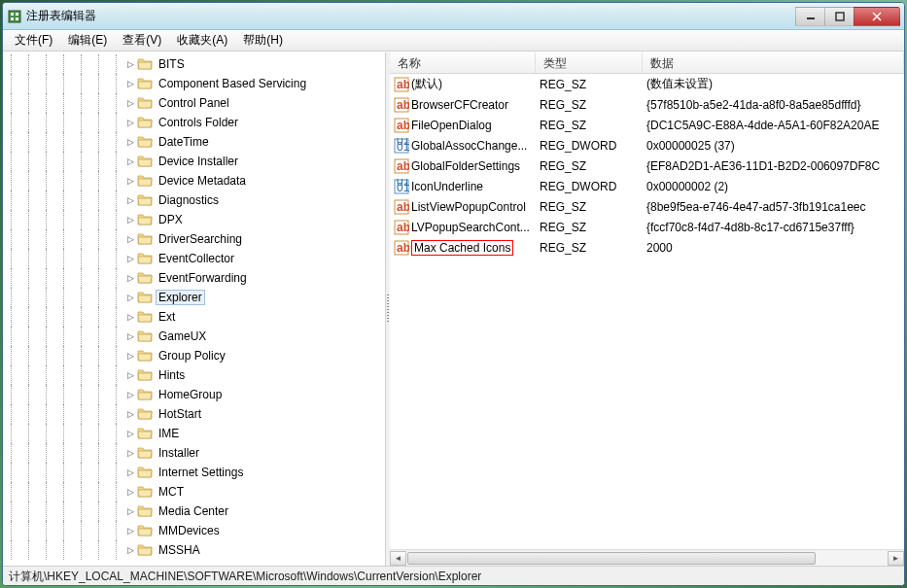  What do you see at coordinates (194, 433) in the screenshot?
I see `tree-item: ▷IME` at bounding box center [194, 433].